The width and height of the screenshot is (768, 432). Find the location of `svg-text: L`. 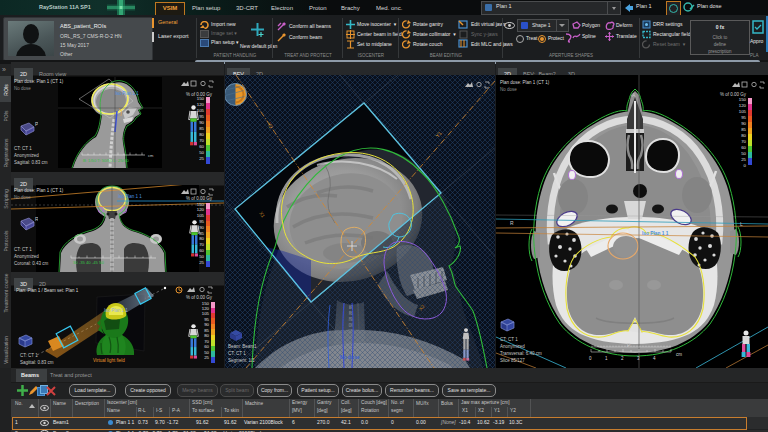

svg-text: L is located at coordinates (742, 224).